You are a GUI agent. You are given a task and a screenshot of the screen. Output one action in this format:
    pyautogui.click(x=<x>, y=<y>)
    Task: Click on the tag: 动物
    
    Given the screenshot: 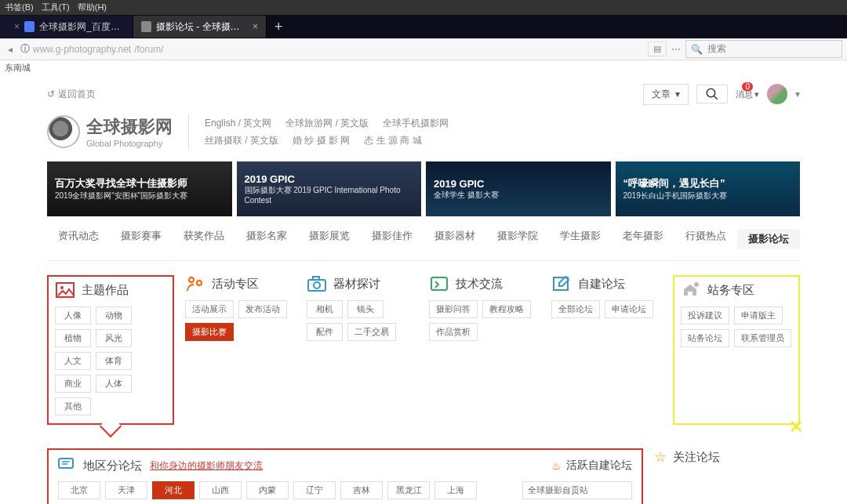 What is the action you would take?
    pyautogui.click(x=114, y=315)
    